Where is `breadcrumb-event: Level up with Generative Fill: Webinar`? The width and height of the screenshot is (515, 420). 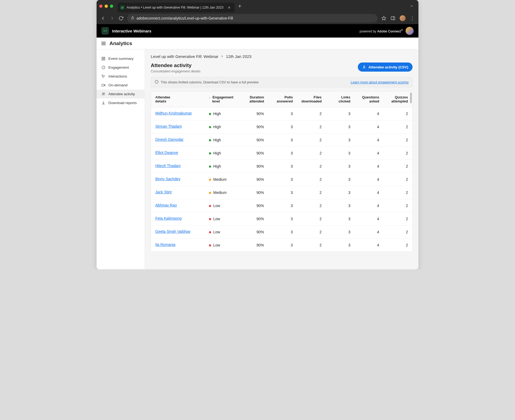
breadcrumb-event: Level up with Generative Fill: Webinar is located at coordinates (185, 56).